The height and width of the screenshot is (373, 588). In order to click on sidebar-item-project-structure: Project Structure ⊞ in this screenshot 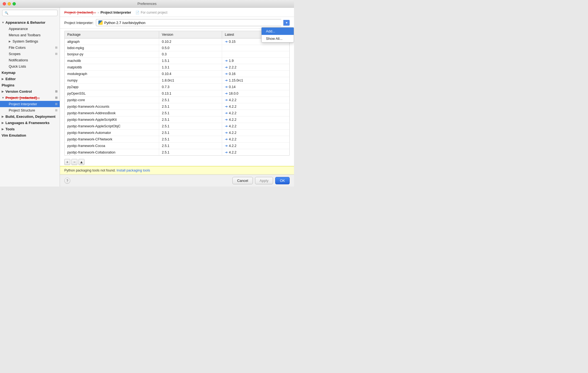, I will do `click(30, 110)`.